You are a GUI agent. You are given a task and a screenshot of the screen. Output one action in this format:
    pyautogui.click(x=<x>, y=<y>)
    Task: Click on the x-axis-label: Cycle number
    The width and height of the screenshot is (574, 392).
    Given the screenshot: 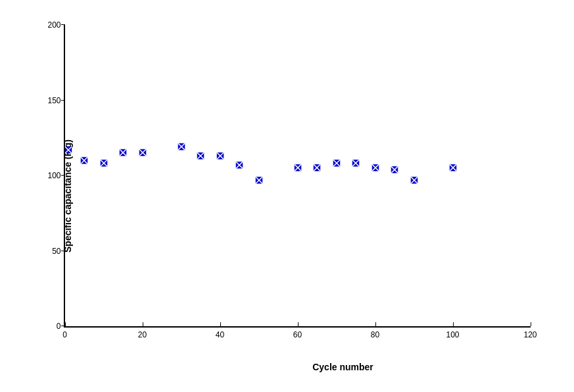 What is the action you would take?
    pyautogui.click(x=343, y=367)
    